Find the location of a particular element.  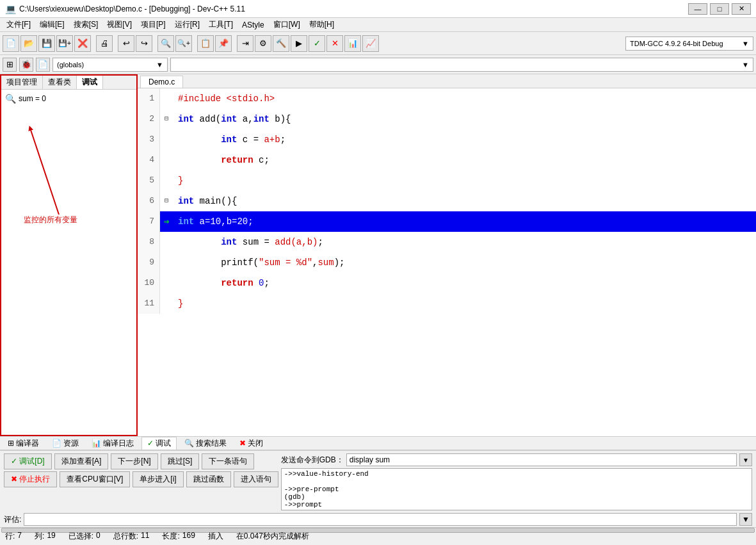

line-code-4: return c; is located at coordinates (465, 160).